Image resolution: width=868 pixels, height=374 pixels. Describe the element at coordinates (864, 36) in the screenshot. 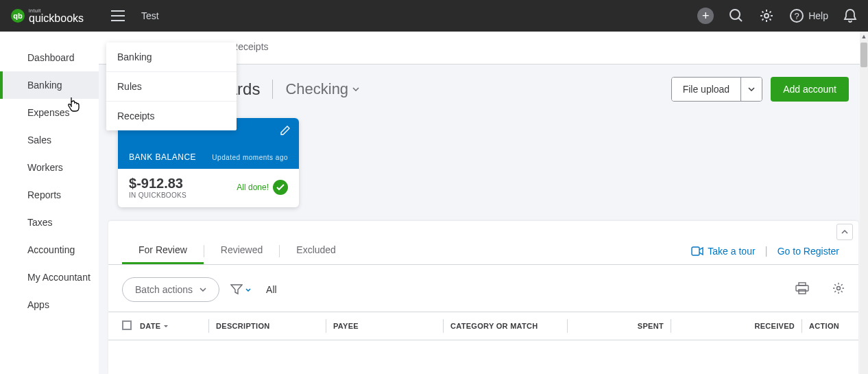

I see `scroll-up-icon: ▲` at that location.